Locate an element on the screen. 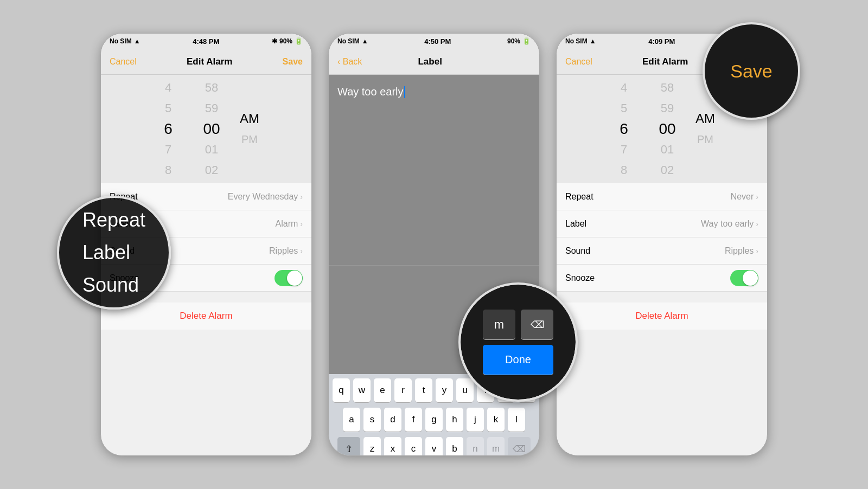 The image size is (868, 489). save-circle-3: Save is located at coordinates (751, 71).